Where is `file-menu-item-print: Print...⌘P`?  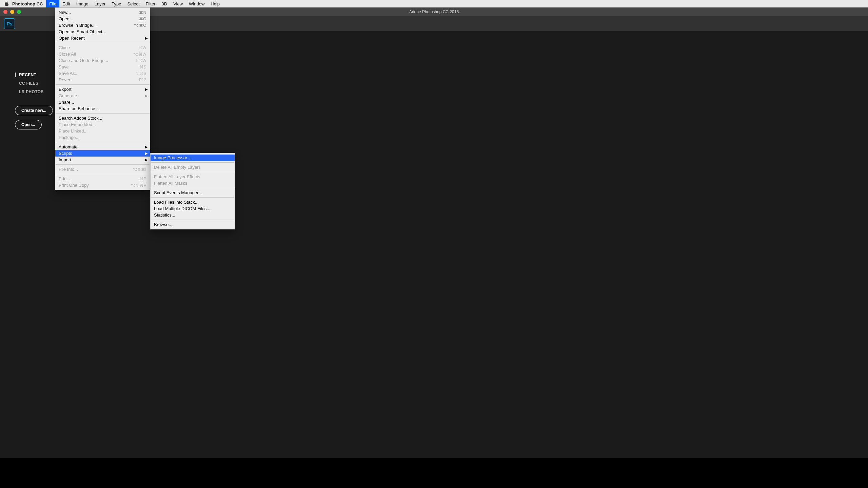 file-menu-item-print: Print...⌘P is located at coordinates (102, 179).